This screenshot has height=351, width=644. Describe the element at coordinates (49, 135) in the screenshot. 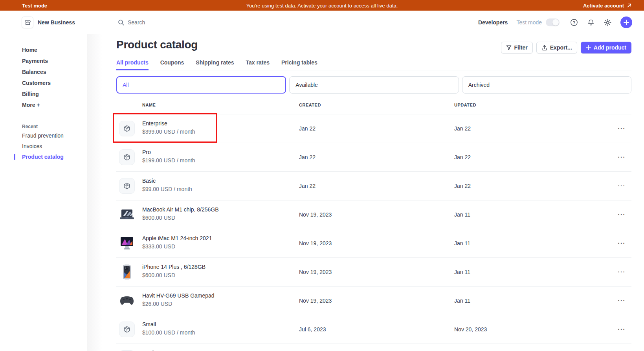

I see `sidebar-recent-item-fraud-prevention: Fraud prevention` at that location.